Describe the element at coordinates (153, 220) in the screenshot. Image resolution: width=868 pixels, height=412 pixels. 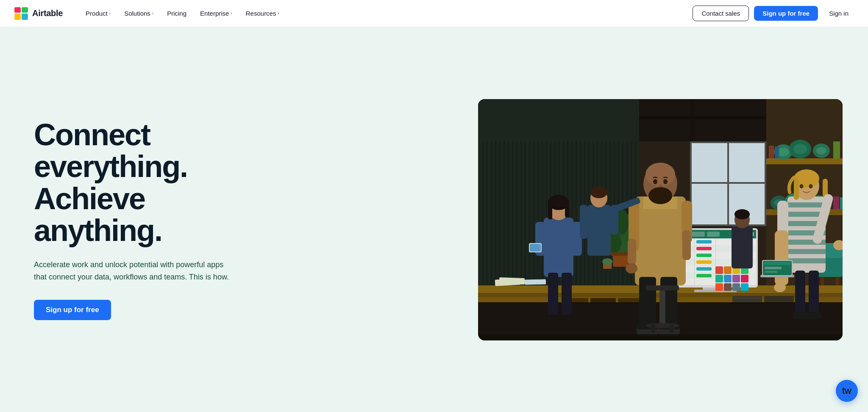
I see `hero-text-block: Connect everything. Achieve anything. Ac…` at that location.